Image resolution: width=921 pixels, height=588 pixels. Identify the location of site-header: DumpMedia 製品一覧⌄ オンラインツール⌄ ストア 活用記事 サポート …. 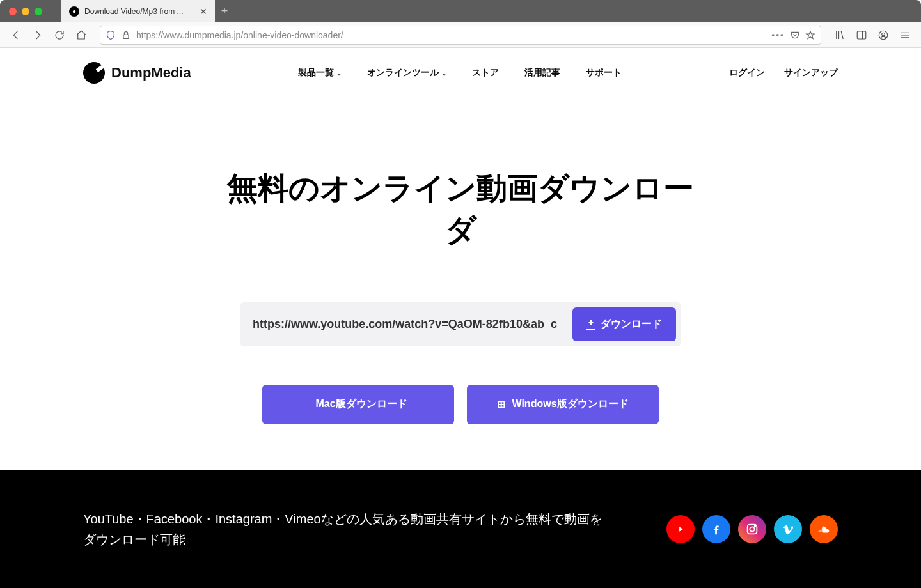
(460, 73).